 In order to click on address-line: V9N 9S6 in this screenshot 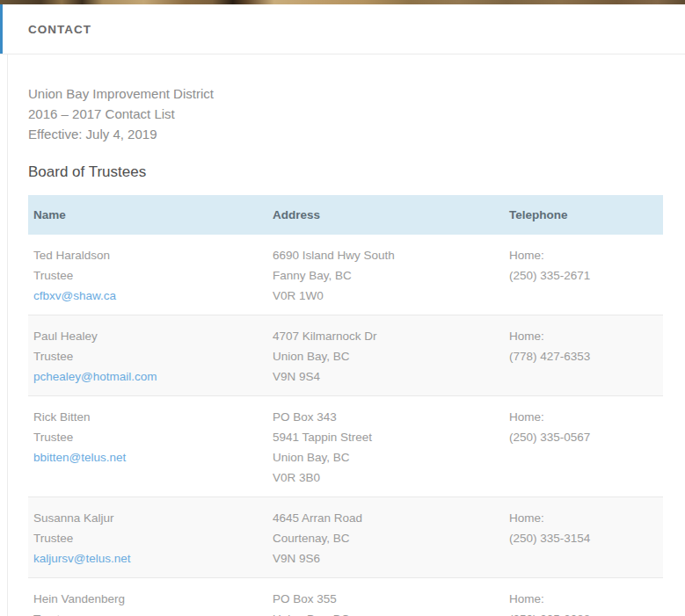, I will do `click(385, 559)`.